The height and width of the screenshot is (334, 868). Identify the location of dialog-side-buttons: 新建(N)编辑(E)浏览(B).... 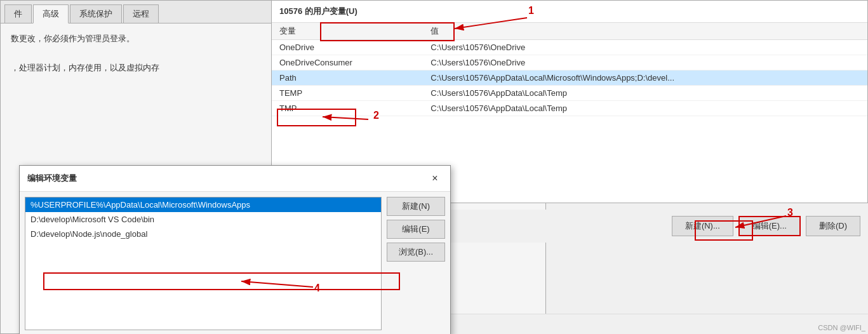
(418, 263).